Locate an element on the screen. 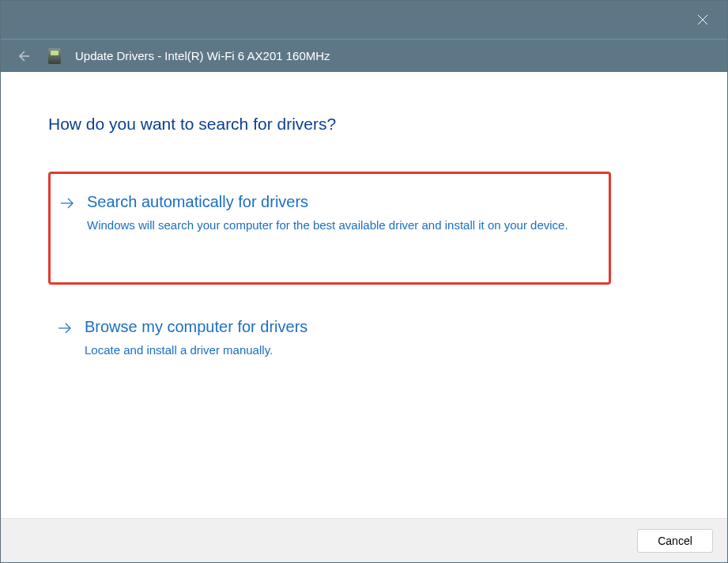 The width and height of the screenshot is (728, 563). header-title: Update Drivers - Intel(R) Wi-Fi 6 AX201 … is located at coordinates (202, 55).